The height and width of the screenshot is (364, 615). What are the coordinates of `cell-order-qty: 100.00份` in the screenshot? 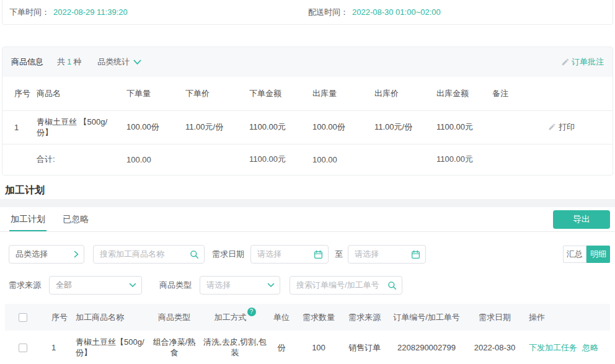 It's located at (156, 127).